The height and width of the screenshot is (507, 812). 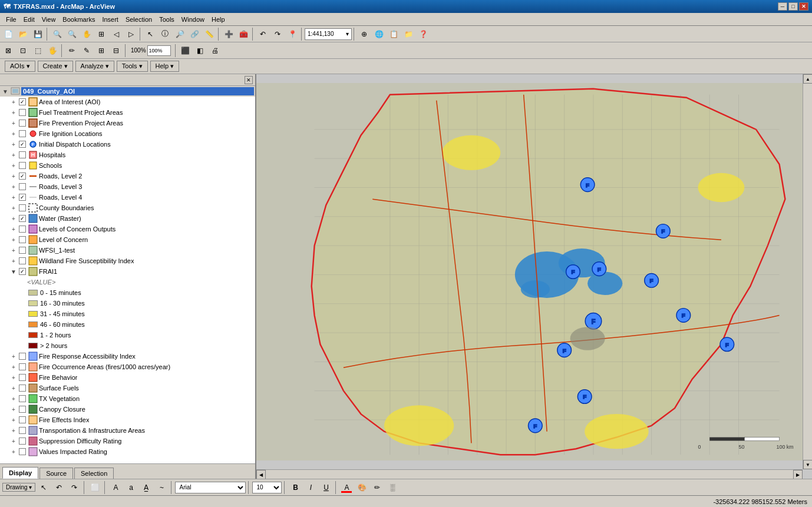 I want to click on select-arrow-button: ↖, so click(x=44, y=488).